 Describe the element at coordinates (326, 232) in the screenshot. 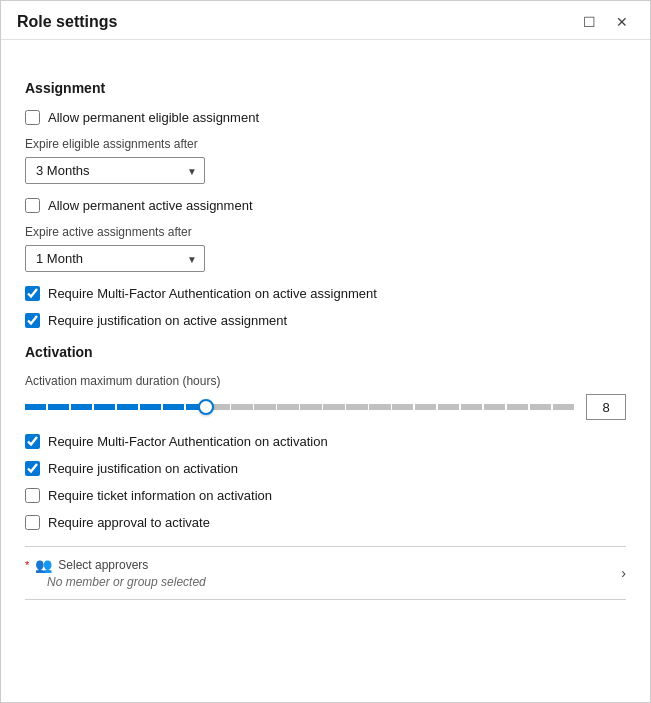

I see `expire-active-label: Expire active assignments after` at that location.